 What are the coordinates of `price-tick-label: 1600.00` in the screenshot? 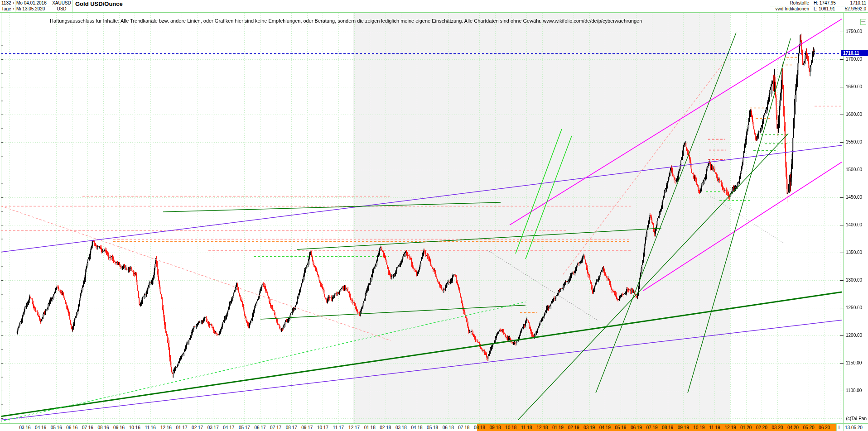 It's located at (854, 114).